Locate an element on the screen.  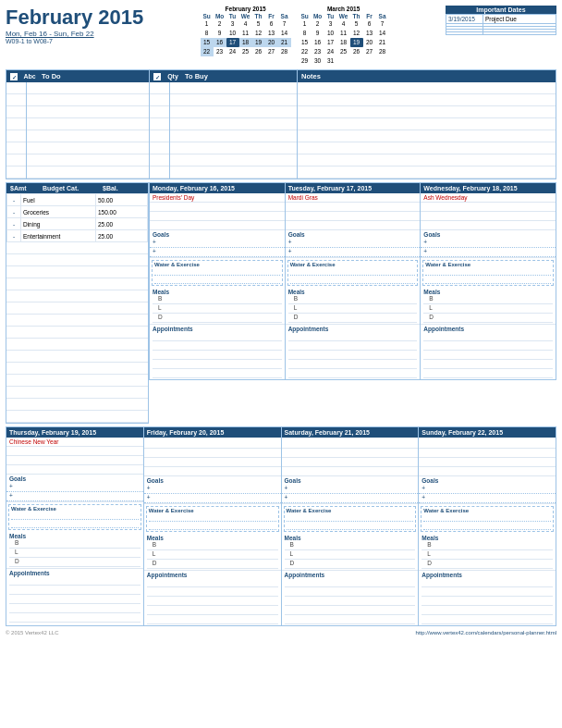
saturday-goals-label: Goals is located at coordinates (350, 481).